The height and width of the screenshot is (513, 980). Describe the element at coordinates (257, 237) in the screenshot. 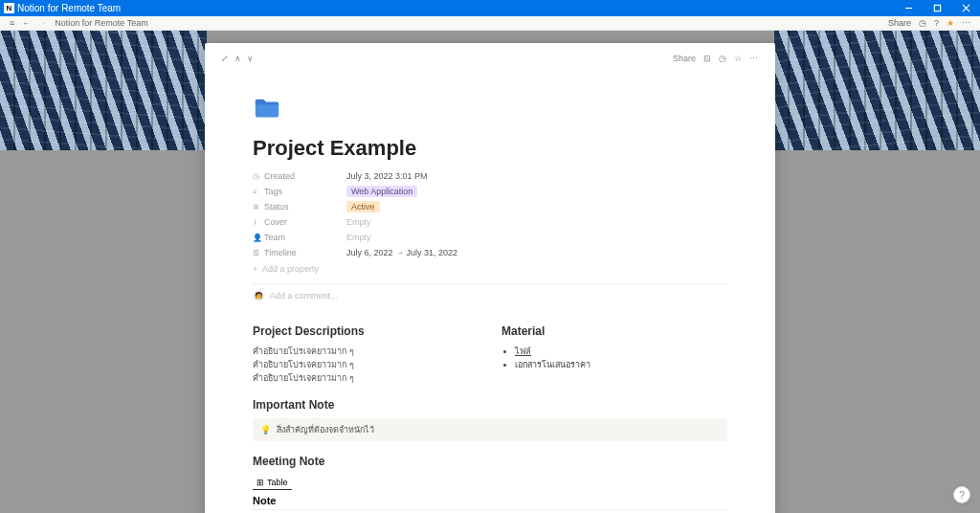

I see `person-icon: 👤` at that location.